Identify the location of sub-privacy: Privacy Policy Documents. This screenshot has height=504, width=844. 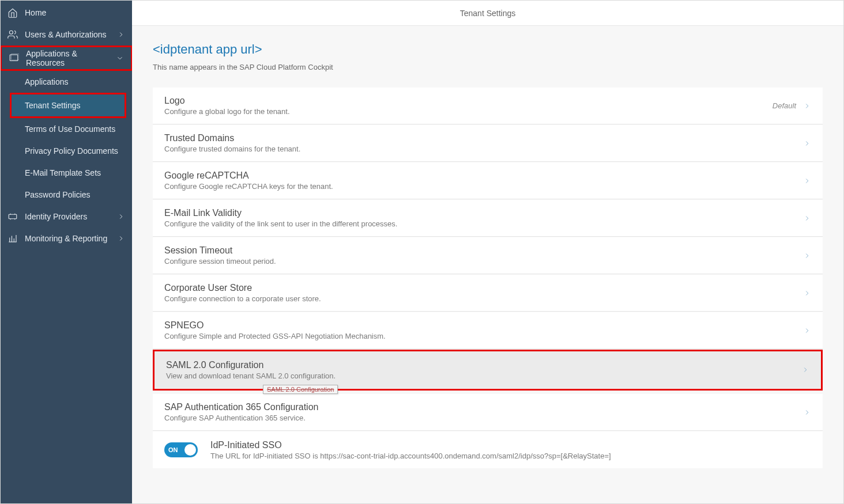
(66, 151).